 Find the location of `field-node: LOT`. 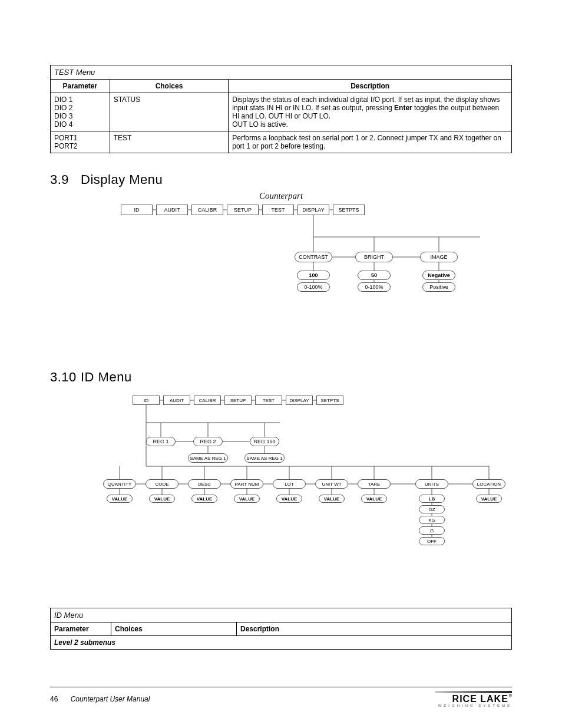

field-node: LOT is located at coordinates (289, 484).